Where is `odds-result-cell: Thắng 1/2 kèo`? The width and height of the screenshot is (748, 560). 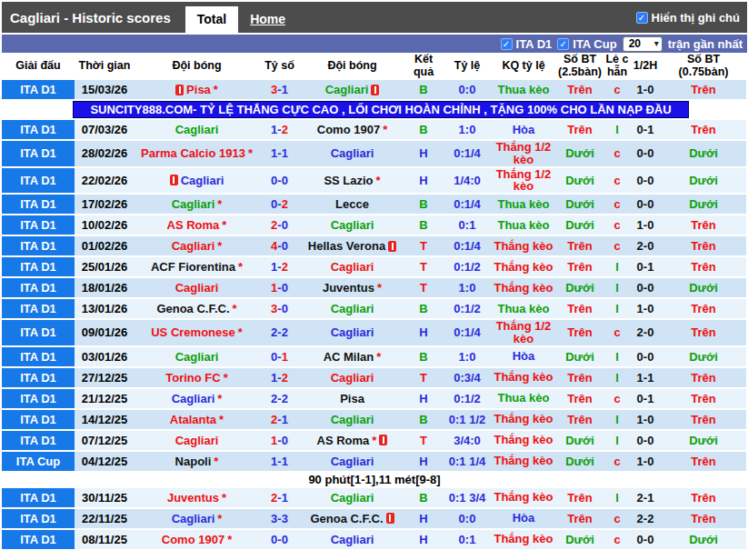
odds-result-cell: Thắng 1/2 kèo is located at coordinates (524, 333).